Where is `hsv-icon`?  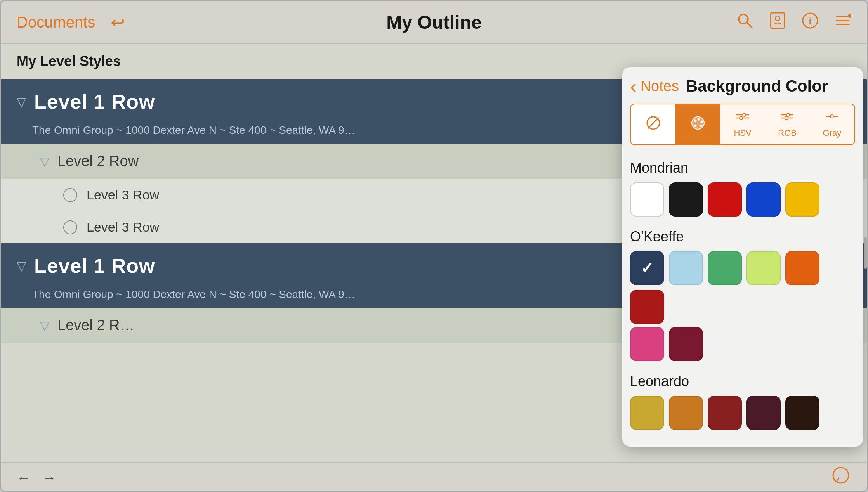 hsv-icon is located at coordinates (743, 118).